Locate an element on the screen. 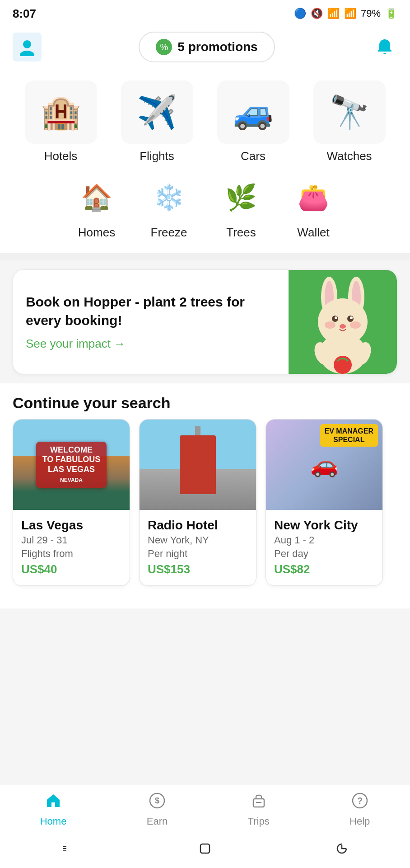  earn-nav-label: Earn is located at coordinates (157, 821).